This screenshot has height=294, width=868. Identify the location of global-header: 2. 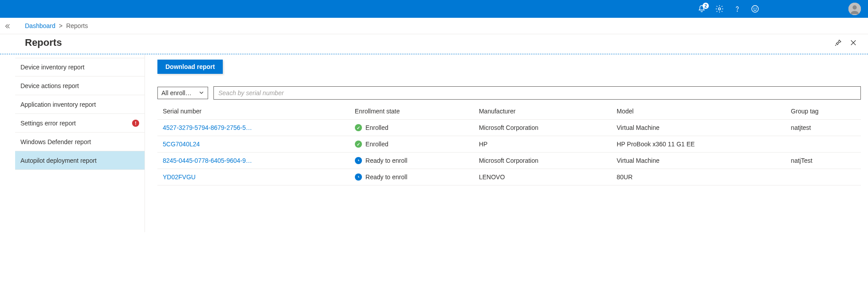
(434, 9).